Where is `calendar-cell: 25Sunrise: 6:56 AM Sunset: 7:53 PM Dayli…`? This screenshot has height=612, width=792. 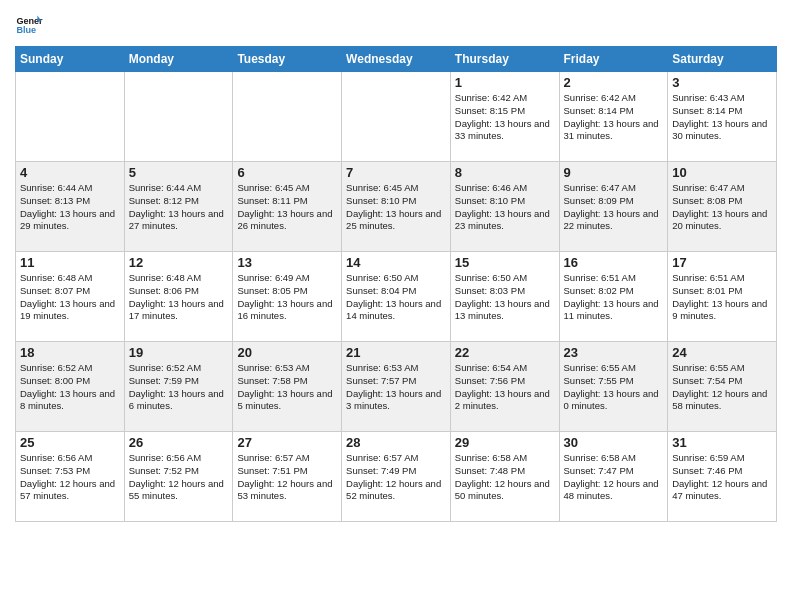 calendar-cell: 25Sunrise: 6:56 AM Sunset: 7:53 PM Dayli… is located at coordinates (70, 477).